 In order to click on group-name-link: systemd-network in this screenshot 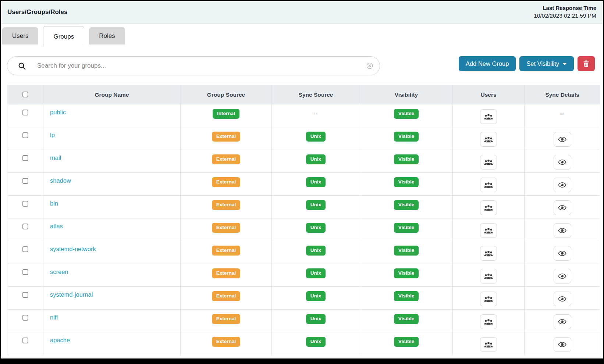, I will do `click(73, 249)`.